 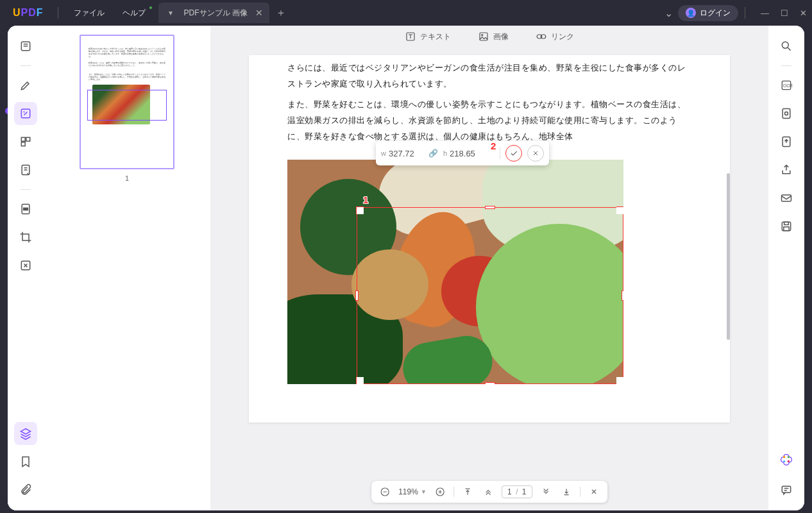 I want to click on text-mode-label: テキスト, so click(x=436, y=37).